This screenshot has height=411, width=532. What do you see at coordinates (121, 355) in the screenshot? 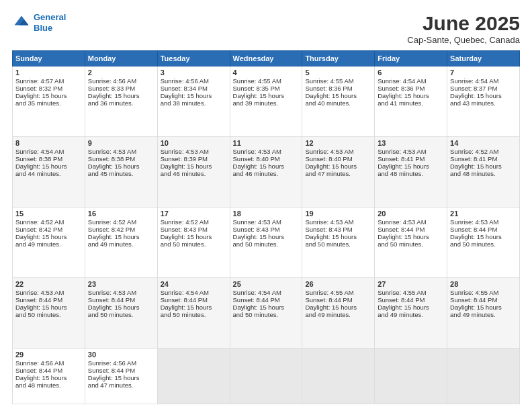
I see `day-number: 30` at bounding box center [121, 355].